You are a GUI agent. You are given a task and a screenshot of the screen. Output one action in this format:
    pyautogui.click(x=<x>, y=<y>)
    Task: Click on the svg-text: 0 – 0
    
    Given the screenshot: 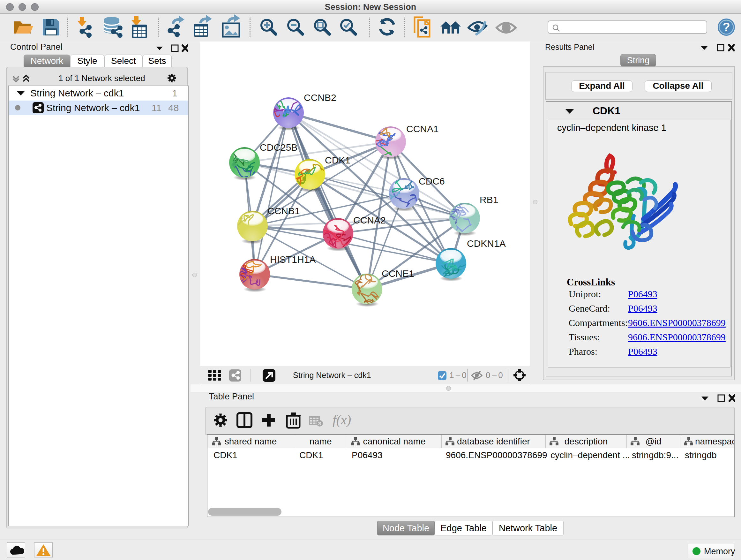 What is the action you would take?
    pyautogui.click(x=494, y=375)
    